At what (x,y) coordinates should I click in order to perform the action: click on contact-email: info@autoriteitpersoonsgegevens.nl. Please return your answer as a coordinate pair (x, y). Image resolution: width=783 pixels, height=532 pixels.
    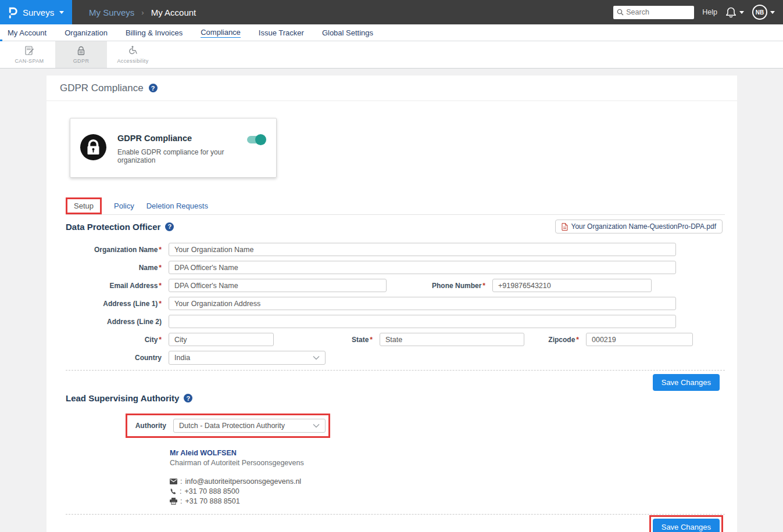
    Looking at the image, I should click on (243, 481).